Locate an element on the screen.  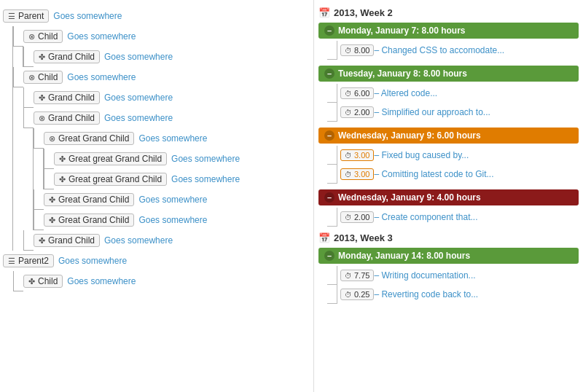
day-label: Wednesday, January 9: 6.00 hours is located at coordinates (410, 136).